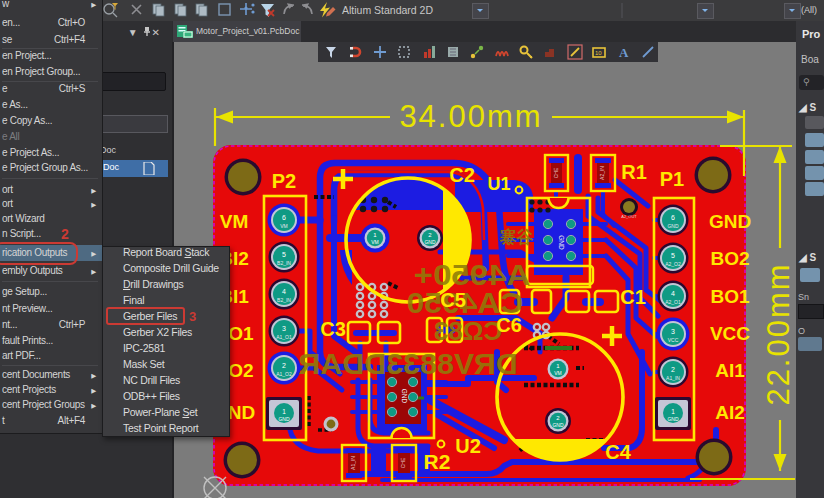 This screenshot has width=824, height=498. Describe the element at coordinates (453, 300) in the screenshot. I see `svg-text: C5` at that location.